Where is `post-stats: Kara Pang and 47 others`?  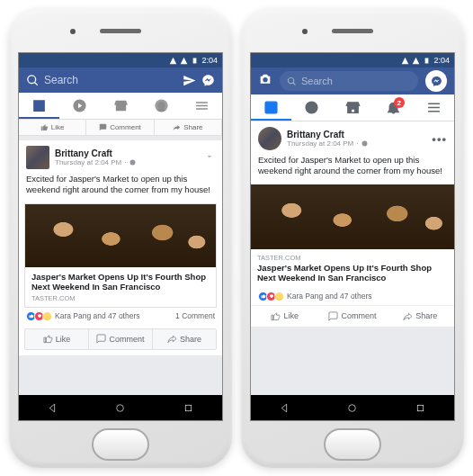 post-stats: Kara Pang and 47 others is located at coordinates (353, 297).